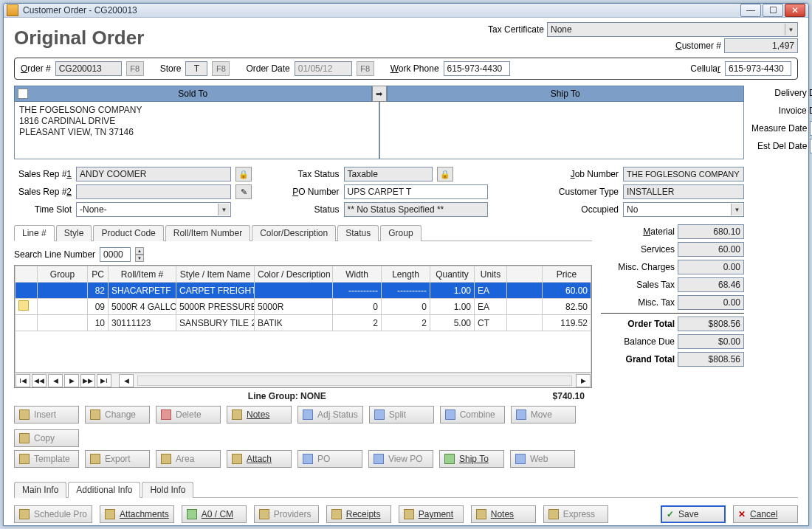 The width and height of the screenshot is (812, 529). Describe the element at coordinates (379, 94) in the screenshot. I see `copy-address-button: ➡` at that location.